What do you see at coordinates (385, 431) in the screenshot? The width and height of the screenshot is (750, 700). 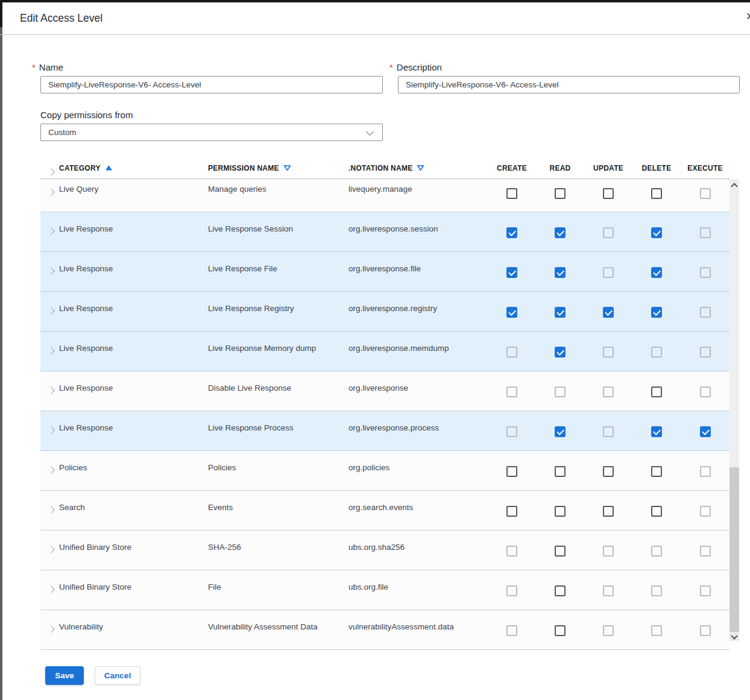 I see `table-row: Live ResponseLive Response Processorg.li…` at bounding box center [385, 431].